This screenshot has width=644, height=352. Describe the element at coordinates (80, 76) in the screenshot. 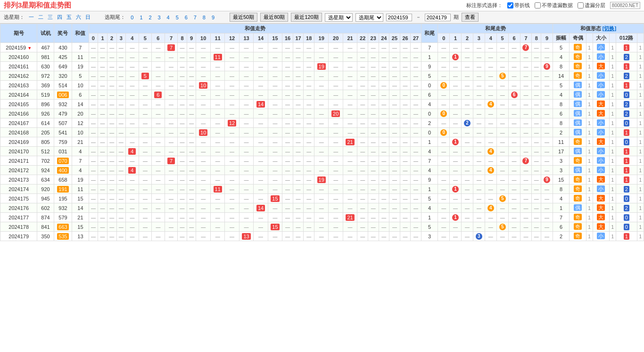

I see `cell-hezhi: 5` at that location.